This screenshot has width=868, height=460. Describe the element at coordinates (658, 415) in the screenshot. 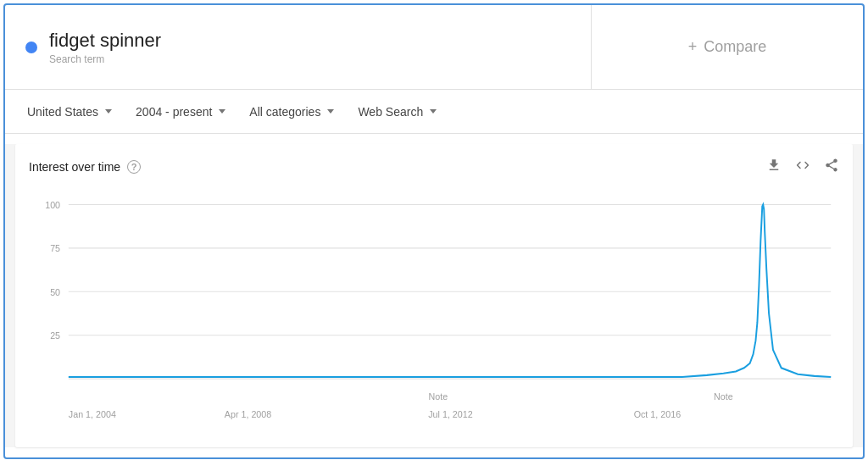

I see `x-label-2016: Oct 1, 2016` at that location.